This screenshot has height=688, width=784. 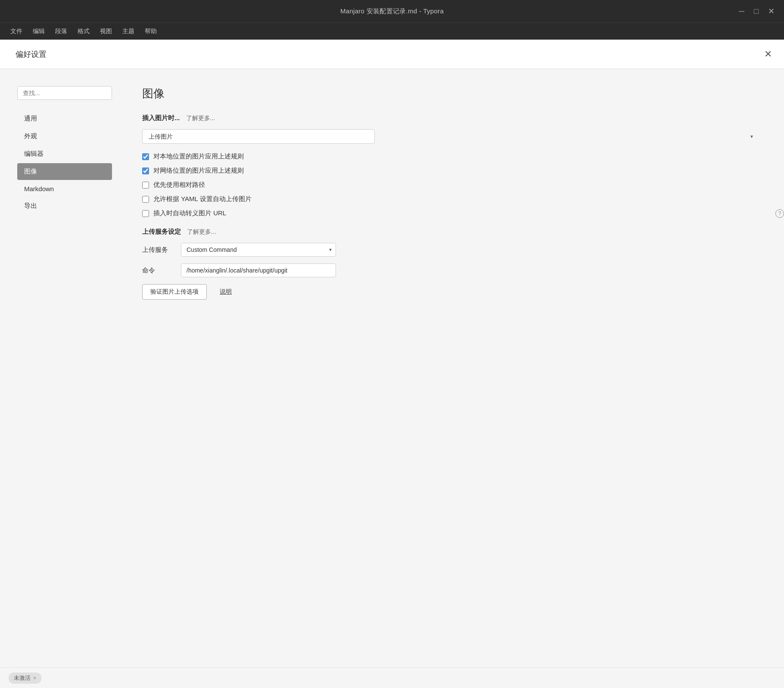 I want to click on command-input, so click(x=258, y=270).